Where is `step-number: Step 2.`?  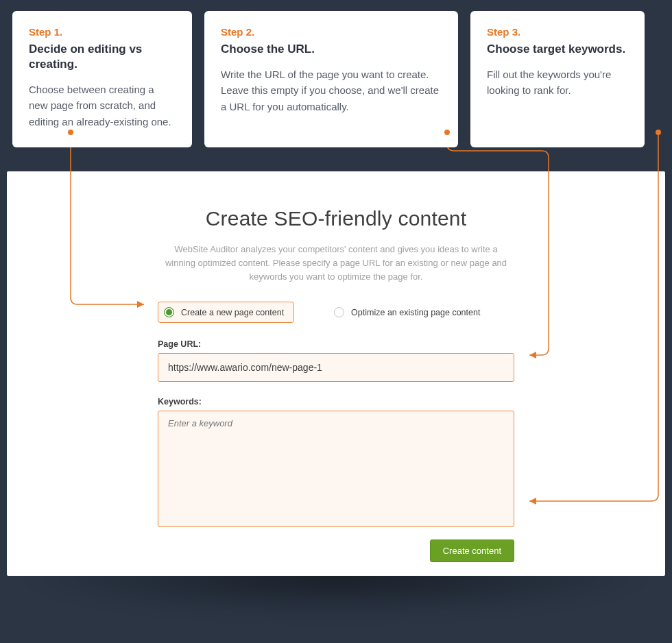 step-number: Step 2. is located at coordinates (331, 32).